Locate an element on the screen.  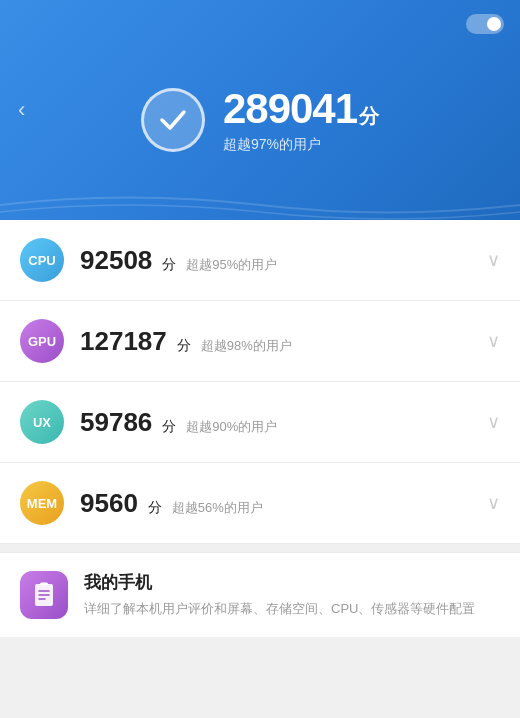
gpu-badge: GPU is located at coordinates (42, 341).